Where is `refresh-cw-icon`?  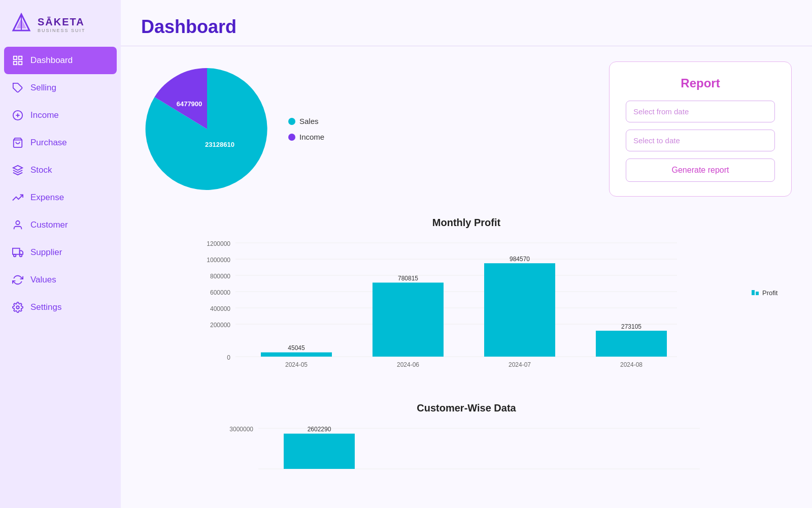
refresh-cw-icon is located at coordinates (18, 280).